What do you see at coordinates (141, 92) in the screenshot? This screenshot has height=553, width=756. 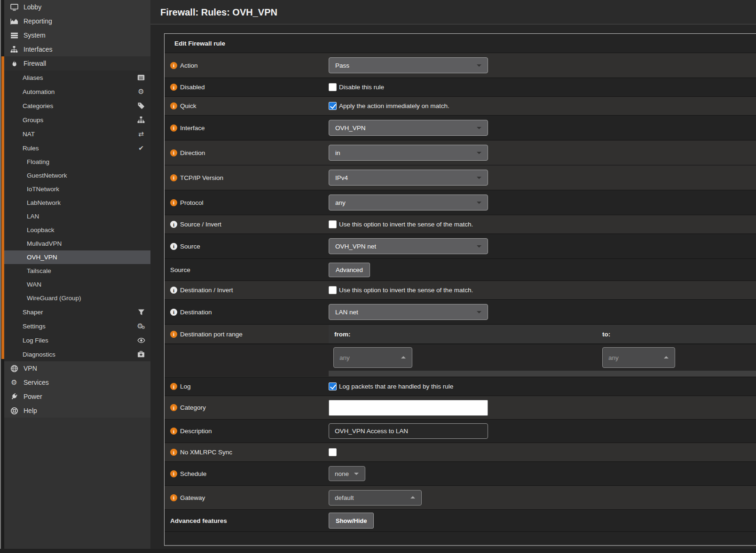 I see `gear-icon: ⚙` at bounding box center [141, 92].